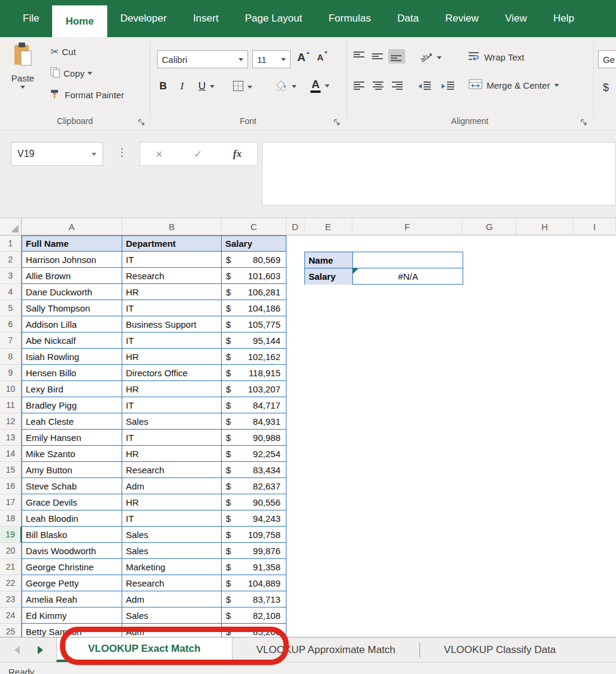 Image resolution: width=616 pixels, height=674 pixels. Describe the element at coordinates (72, 308) in the screenshot. I see `cell-A5: Sally Thompson` at that location.